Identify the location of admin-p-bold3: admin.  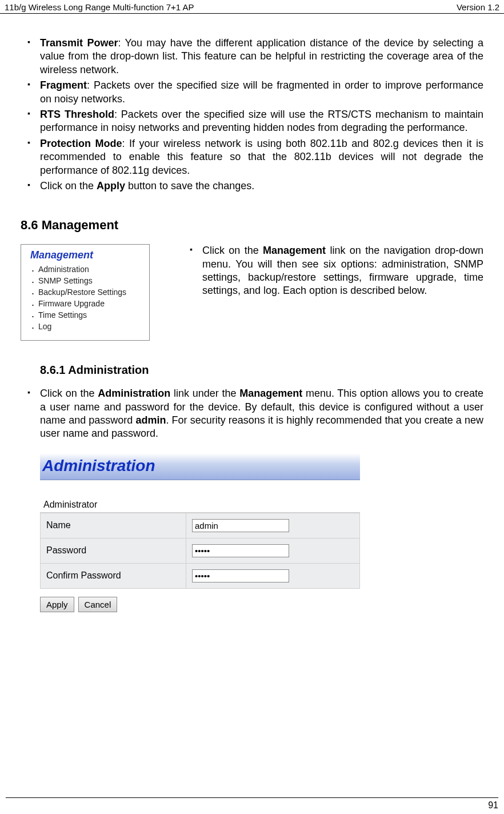
(151, 420).